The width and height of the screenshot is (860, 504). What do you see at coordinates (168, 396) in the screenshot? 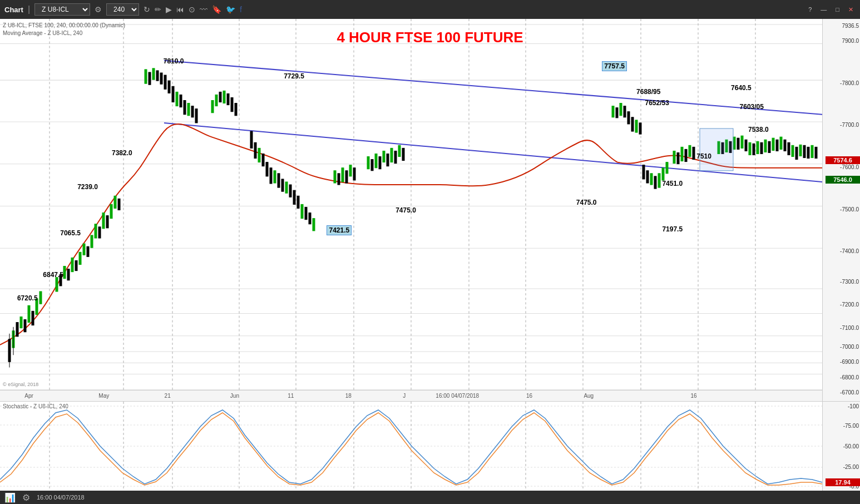
I see `time-21: 21` at bounding box center [168, 396].